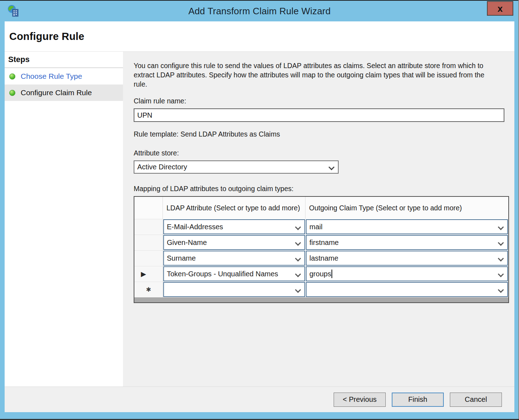 Image resolution: width=519 pixels, height=420 pixels. What do you see at coordinates (316, 227) in the screenshot?
I see `outgoing-claim-value: mail` at bounding box center [316, 227].